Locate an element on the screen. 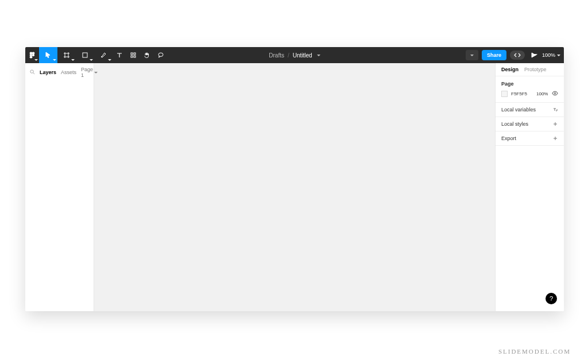 This screenshot has width=588, height=364. resources-icon is located at coordinates (133, 55).